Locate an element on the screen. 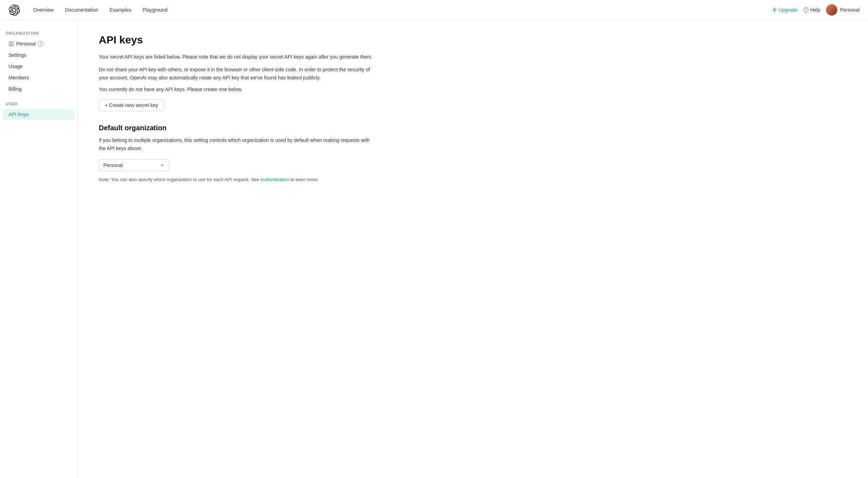 This screenshot has height=478, width=868. org-select-value: Personal is located at coordinates (113, 165).